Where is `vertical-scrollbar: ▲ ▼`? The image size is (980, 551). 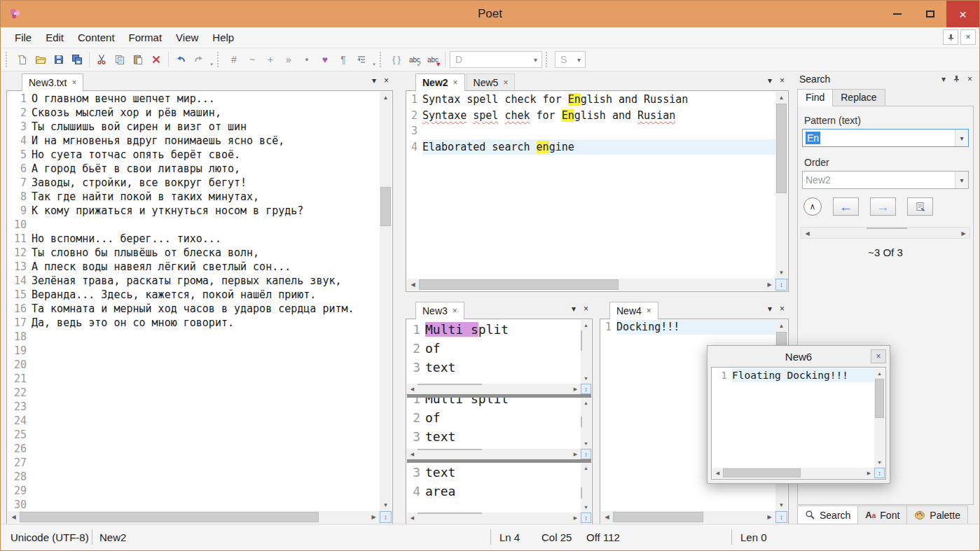
vertical-scrollbar: ▲ ▼ is located at coordinates (586, 351).